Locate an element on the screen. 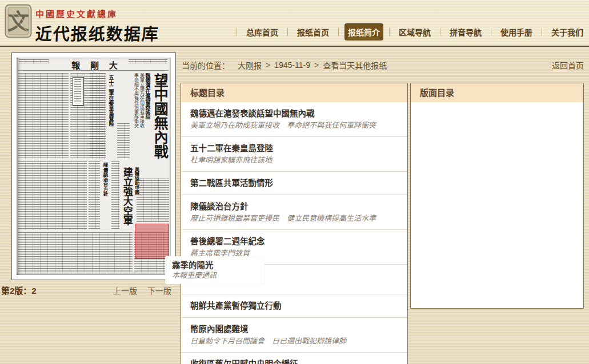 The image size is (589, 364). article-row: 朝鮮共產黨暫停獨立行動 is located at coordinates (294, 306).